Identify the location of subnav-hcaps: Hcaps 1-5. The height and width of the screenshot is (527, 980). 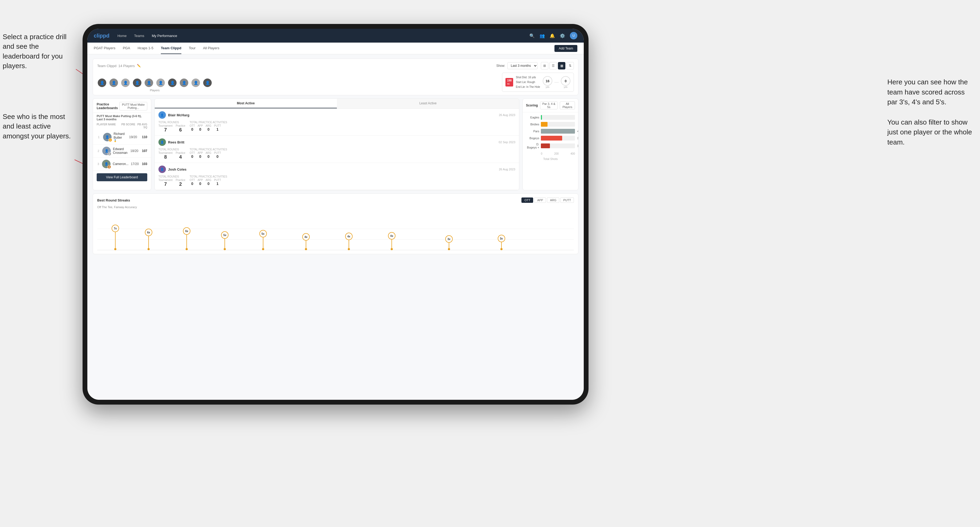
(145, 48).